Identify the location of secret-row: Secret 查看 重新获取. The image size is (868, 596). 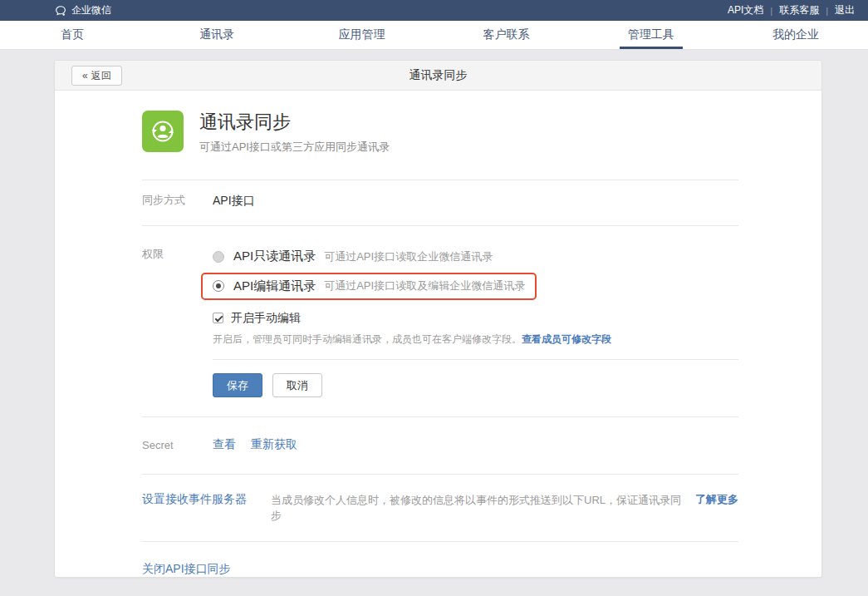
(440, 446).